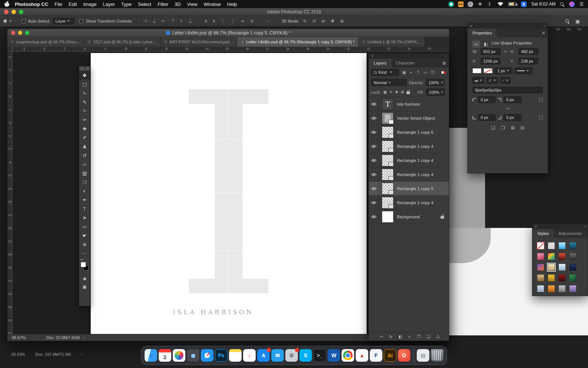  I want to click on document-tab: ✕ soapmockup.psd @ 66.7% (Grou…, so click(46, 42).